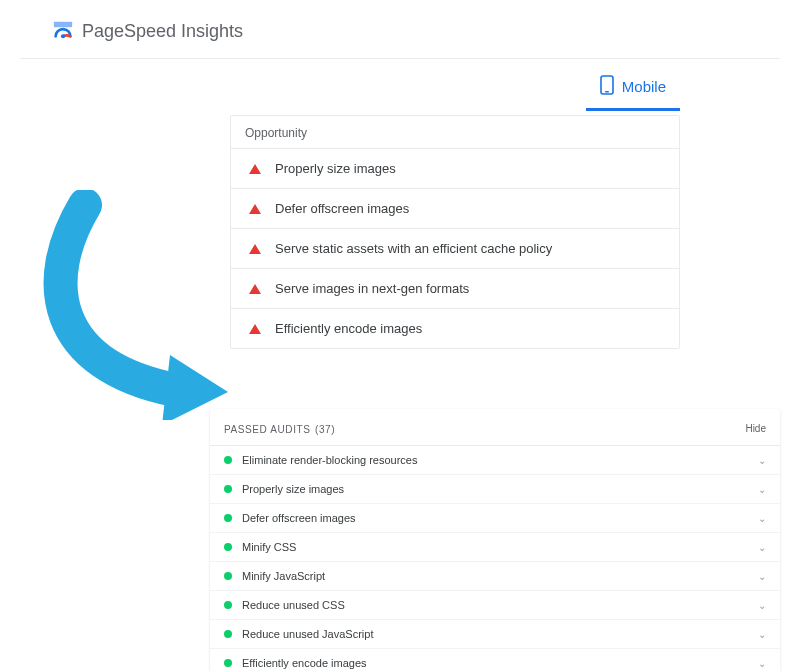  What do you see at coordinates (455, 132) in the screenshot?
I see `opportunity-section-label: Opportunity` at bounding box center [455, 132].